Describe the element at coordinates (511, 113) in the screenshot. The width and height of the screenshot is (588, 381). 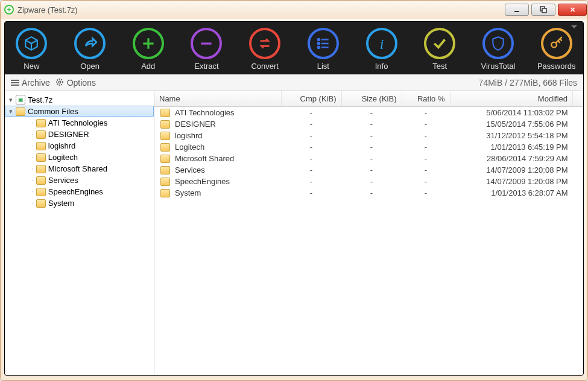
I see `row-modified: 5/06/2014 11:03:02 PM` at that location.